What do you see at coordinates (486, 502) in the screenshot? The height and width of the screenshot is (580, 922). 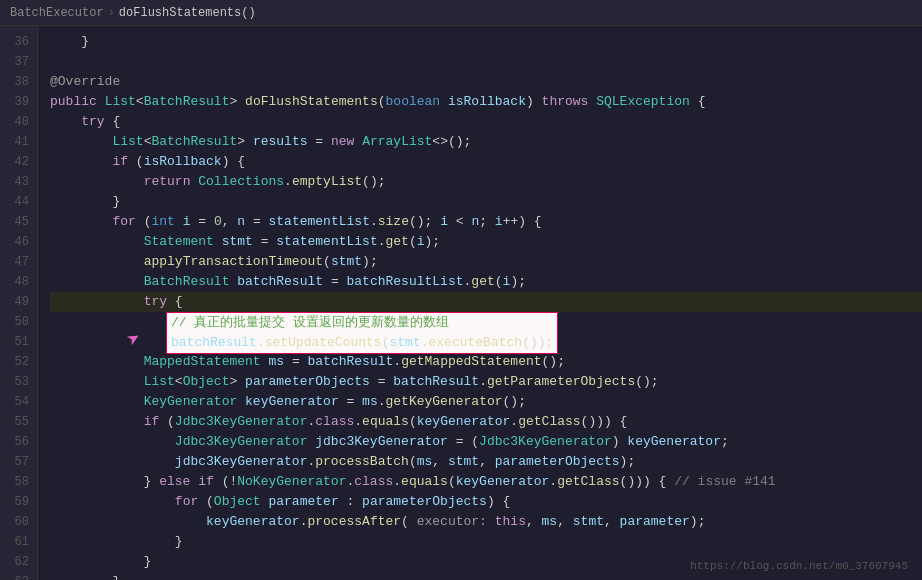 I see `code-line: for (Object parameter : parameterObjects…` at bounding box center [486, 502].